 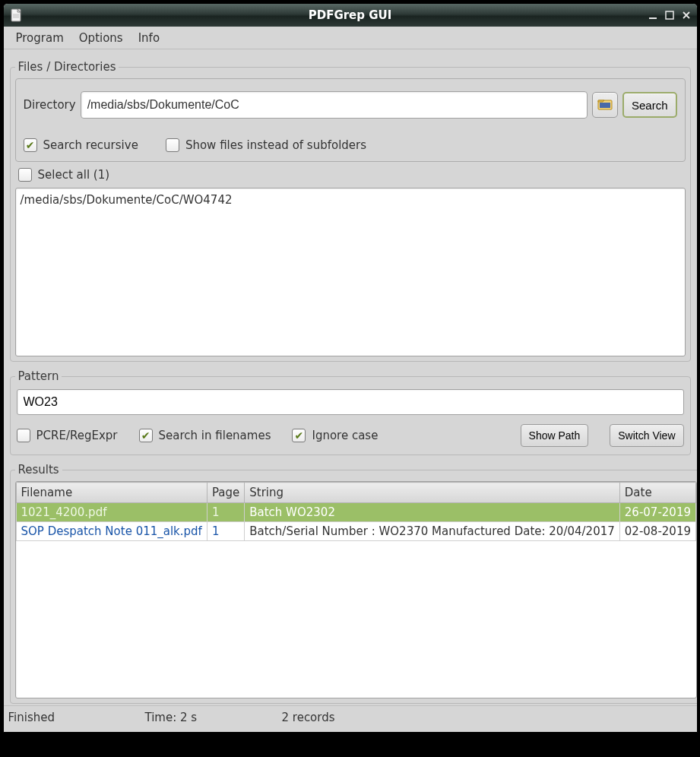 What do you see at coordinates (215, 436) in the screenshot?
I see `filenames-label: Search in filenames` at bounding box center [215, 436].